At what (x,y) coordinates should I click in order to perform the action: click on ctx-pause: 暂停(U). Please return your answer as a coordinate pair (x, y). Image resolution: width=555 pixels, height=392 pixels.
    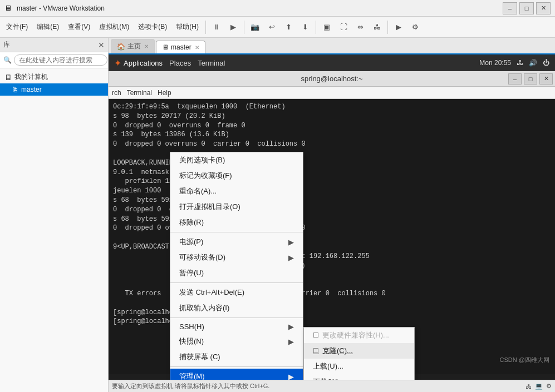
    Looking at the image, I should click on (237, 273).